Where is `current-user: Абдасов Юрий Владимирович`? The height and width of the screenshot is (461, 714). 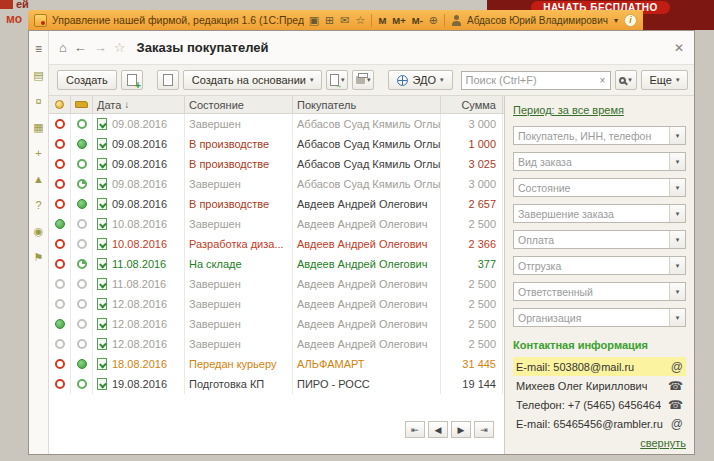 current-user: Абдасов Юрий Владимирович is located at coordinates (538, 20).